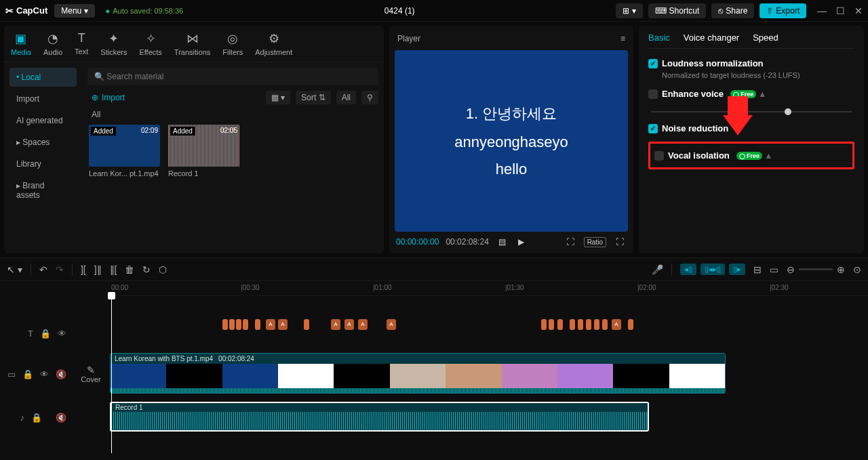 The image size is (868, 460). I want to click on media-item: Added 02:09 Learn Kor... pt.1.mp4, so click(125, 151).